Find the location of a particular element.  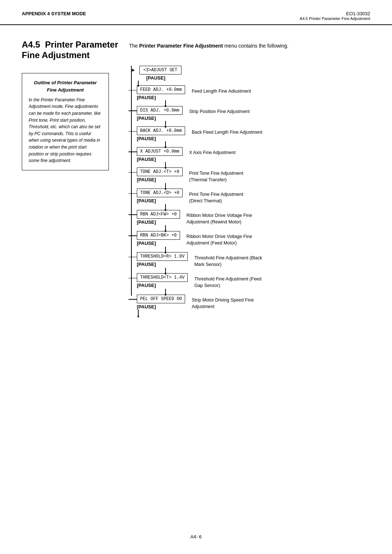

flow-box: TONE ADJ.<D> +0 is located at coordinates (160, 193).